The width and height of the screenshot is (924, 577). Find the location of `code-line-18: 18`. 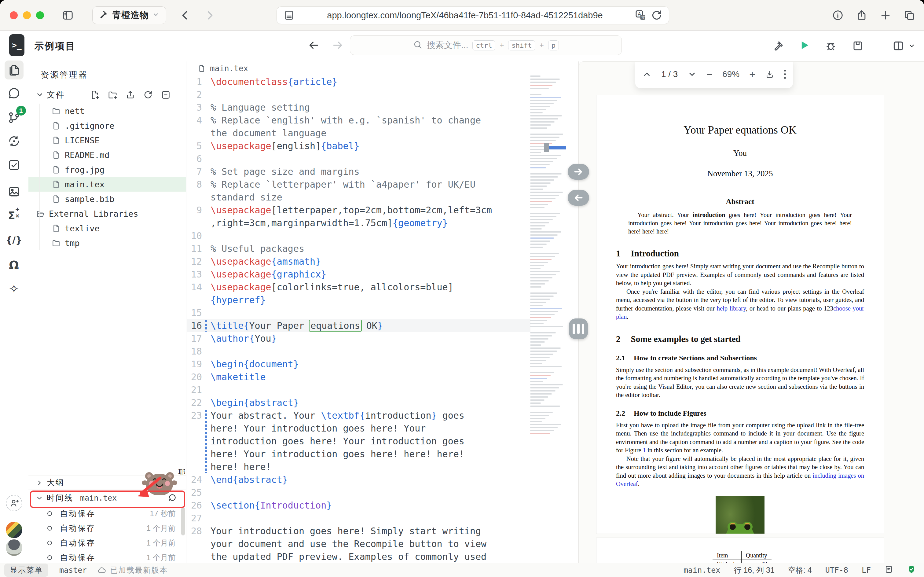

code-line-18: 18 is located at coordinates (359, 351).